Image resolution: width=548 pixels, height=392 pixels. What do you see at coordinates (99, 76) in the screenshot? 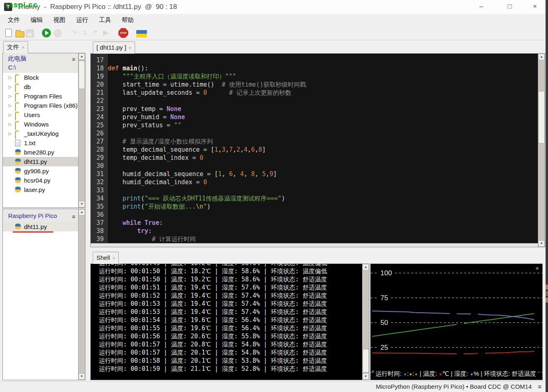
I see `line-number: 19` at bounding box center [99, 76].